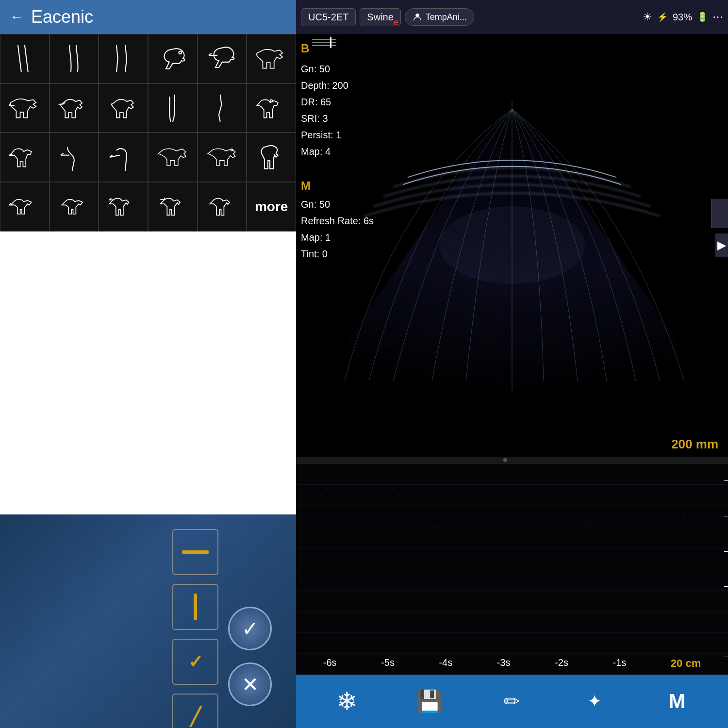 This screenshot has width=728, height=728. I want to click on collapse-arrow: ▶, so click(722, 245).